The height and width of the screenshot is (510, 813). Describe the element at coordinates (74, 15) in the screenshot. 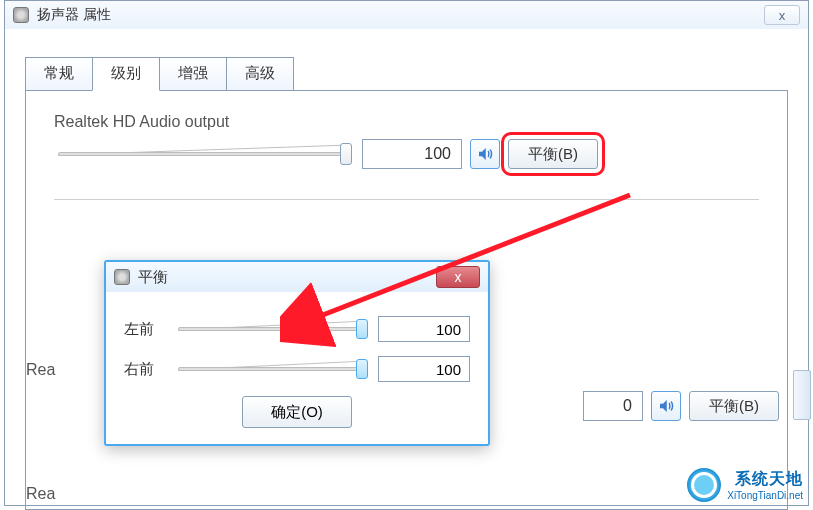

I see `window-title: 扬声器 属性` at that location.